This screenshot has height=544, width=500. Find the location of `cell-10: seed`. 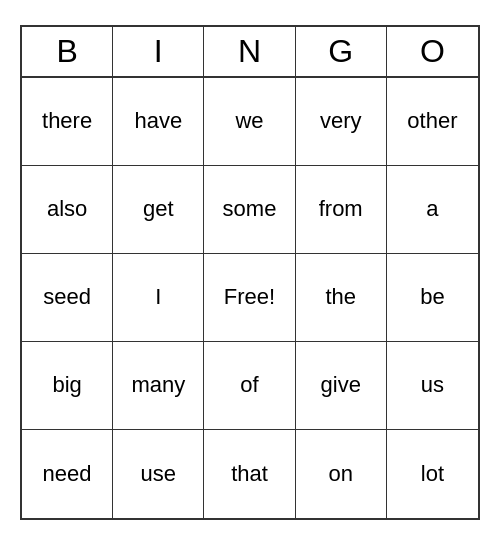

cell-10: seed is located at coordinates (68, 298).